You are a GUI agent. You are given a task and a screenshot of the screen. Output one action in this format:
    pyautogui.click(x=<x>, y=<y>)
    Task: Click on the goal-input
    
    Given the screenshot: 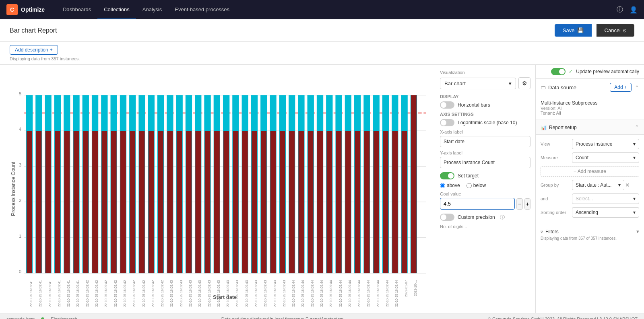 What is the action you would take?
    pyautogui.click(x=477, y=204)
    